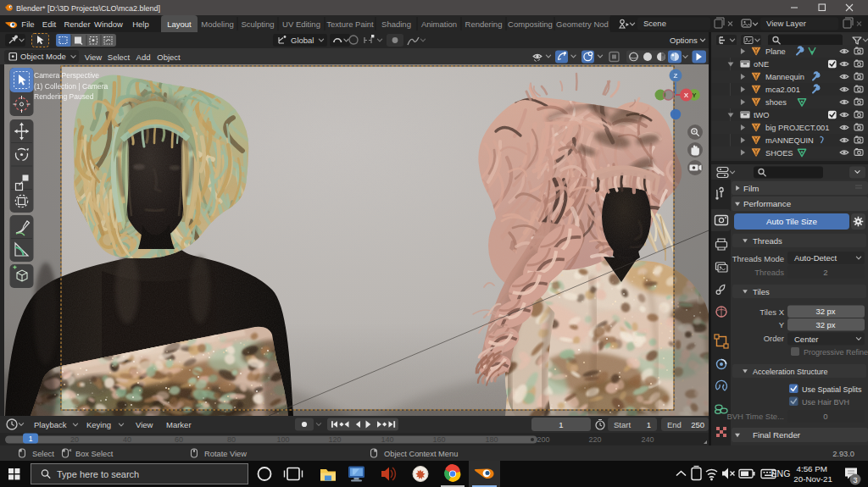 The width and height of the screenshot is (868, 487). I want to click on svg-text: Add, so click(144, 58).